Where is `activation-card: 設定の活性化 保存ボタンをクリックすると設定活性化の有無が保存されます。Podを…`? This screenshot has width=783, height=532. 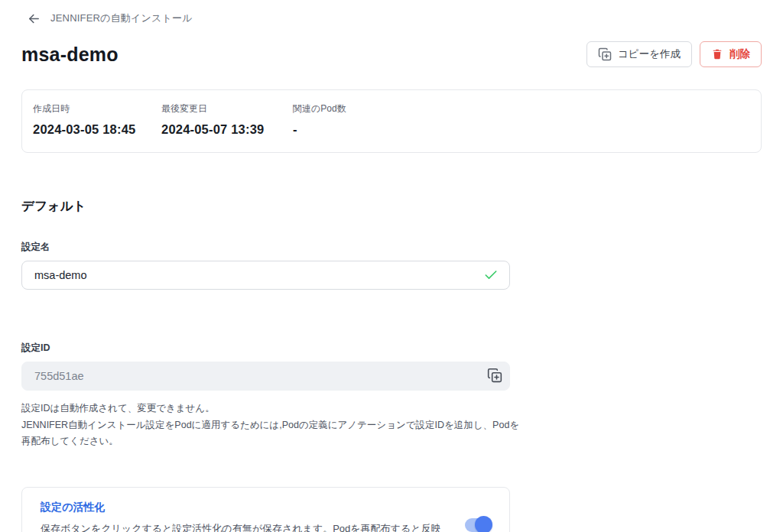 activation-card: 設定の活性化 保存ボタンをクリックすると設定活性化の有無が保存されます。Podを… is located at coordinates (266, 509).